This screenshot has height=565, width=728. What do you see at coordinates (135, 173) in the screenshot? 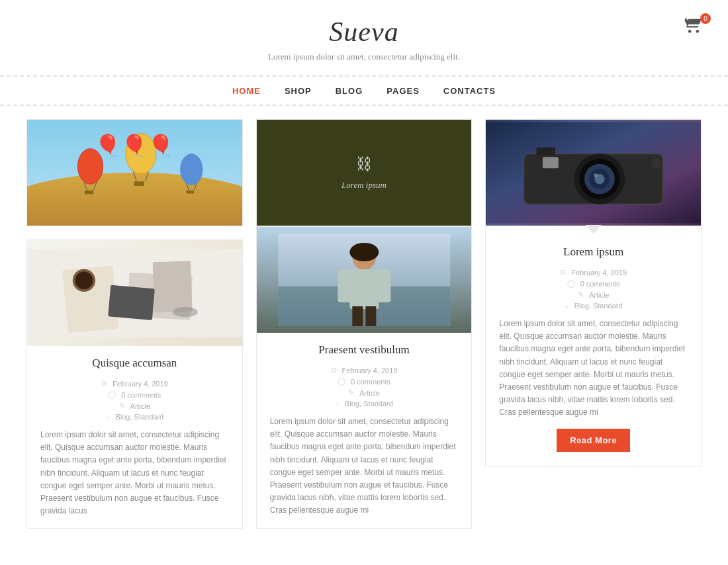
I see `balloon-image-placeholder` at bounding box center [135, 173].